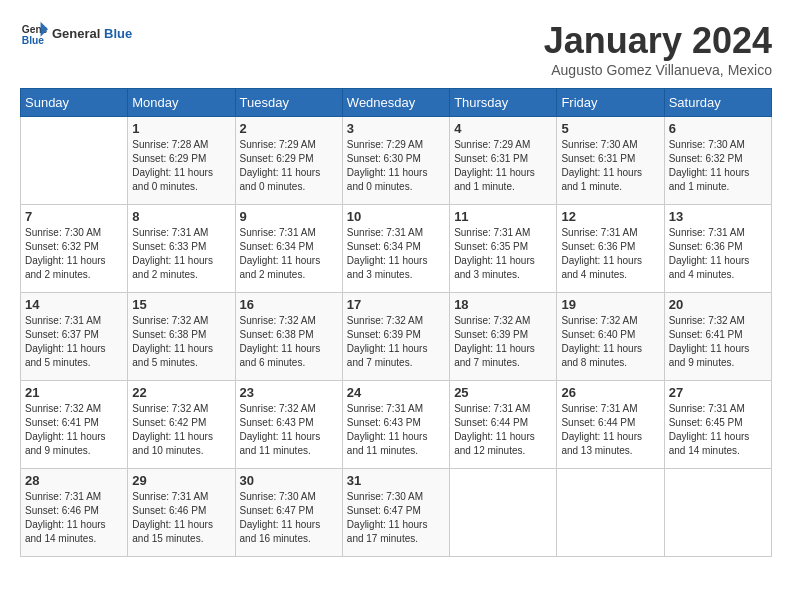  What do you see at coordinates (34, 34) in the screenshot?
I see `logo-icon: General Blue` at bounding box center [34, 34].